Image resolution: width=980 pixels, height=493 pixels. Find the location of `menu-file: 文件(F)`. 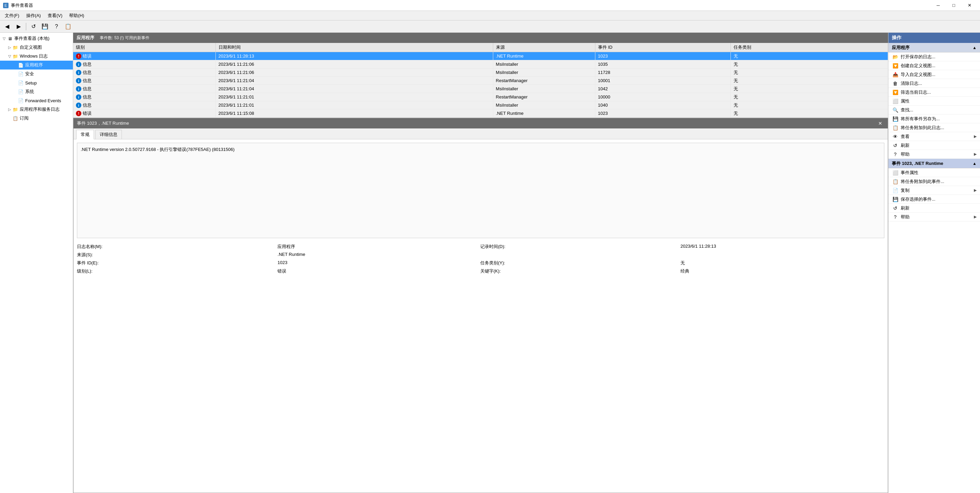

menu-file: 文件(F) is located at coordinates (12, 16).